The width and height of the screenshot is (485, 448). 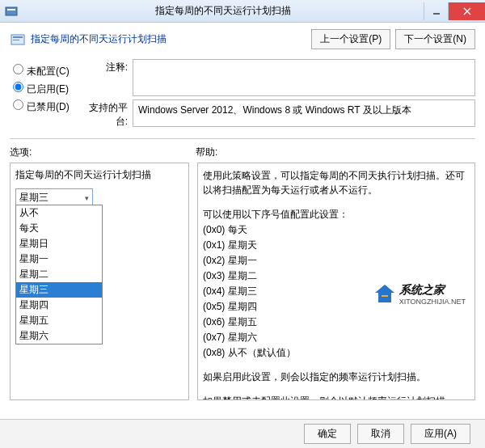 What do you see at coordinates (106, 78) in the screenshot?
I see `comment-label: 注释:` at bounding box center [106, 78].